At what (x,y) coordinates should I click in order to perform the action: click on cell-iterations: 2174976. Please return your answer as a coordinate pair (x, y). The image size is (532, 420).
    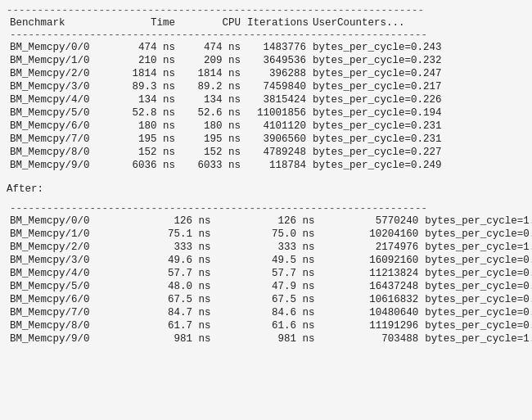
    Looking at the image, I should click on (370, 247).